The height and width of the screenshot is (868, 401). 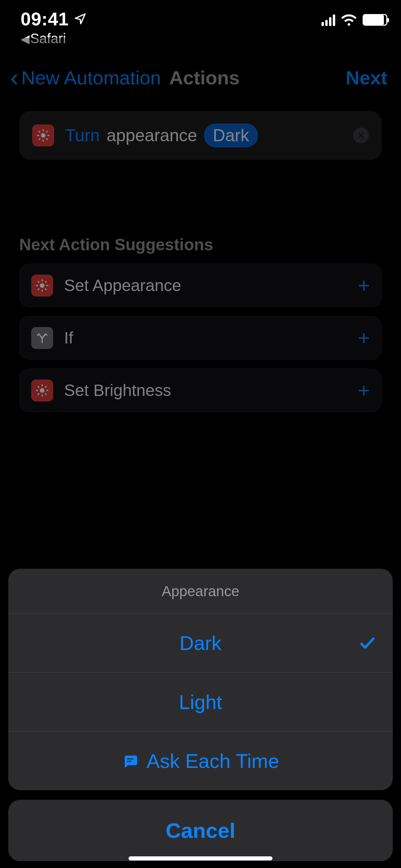 What do you see at coordinates (200, 643) in the screenshot?
I see `option-label: Dark` at bounding box center [200, 643].